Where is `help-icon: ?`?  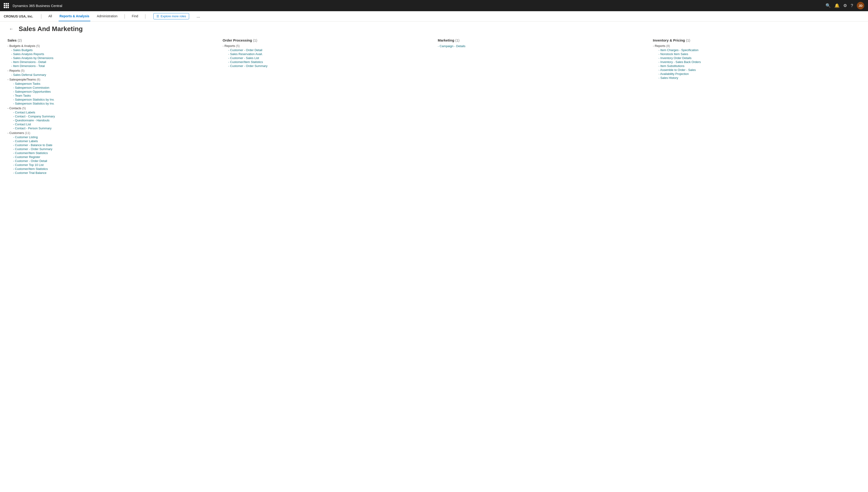 help-icon: ? is located at coordinates (852, 6).